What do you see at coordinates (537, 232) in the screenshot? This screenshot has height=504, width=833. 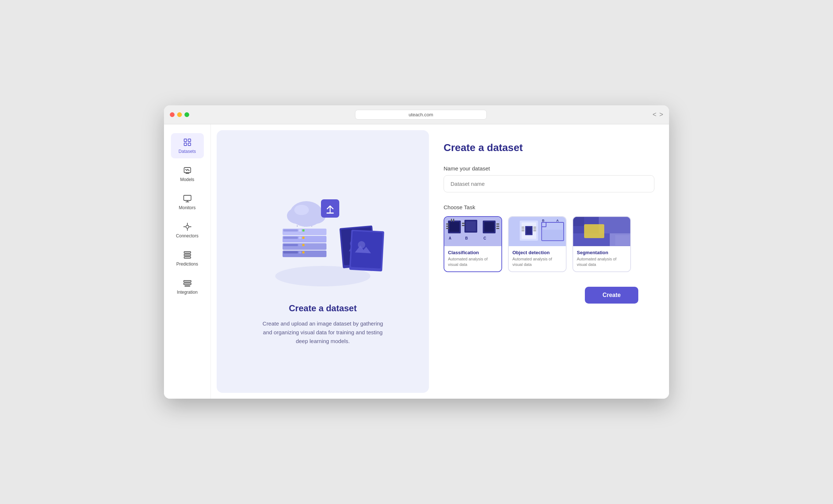 I see `object-detection-thumbnail: B A` at bounding box center [537, 232].